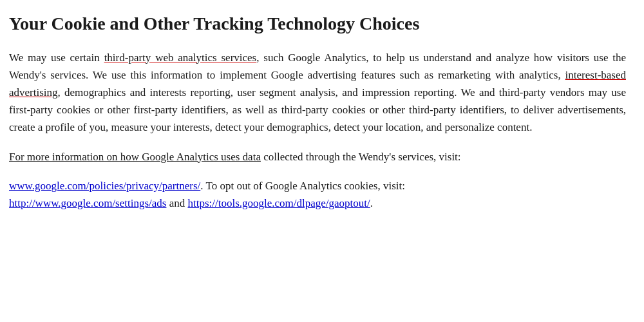  What do you see at coordinates (317, 109) in the screenshot?
I see `para1-text-after-link2: , demographics and interests reporting, …` at bounding box center [317, 109].